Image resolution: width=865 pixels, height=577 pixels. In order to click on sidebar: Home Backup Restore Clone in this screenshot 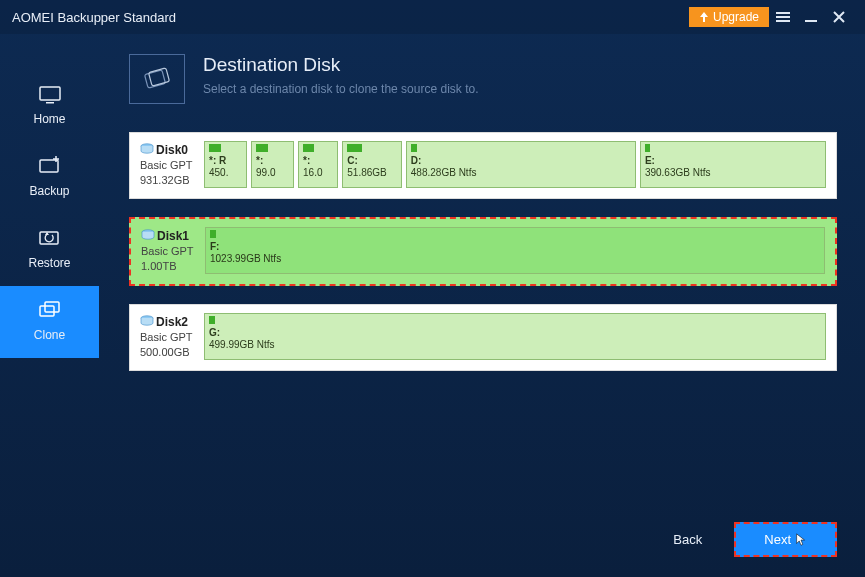, I will do `click(50, 306)`.